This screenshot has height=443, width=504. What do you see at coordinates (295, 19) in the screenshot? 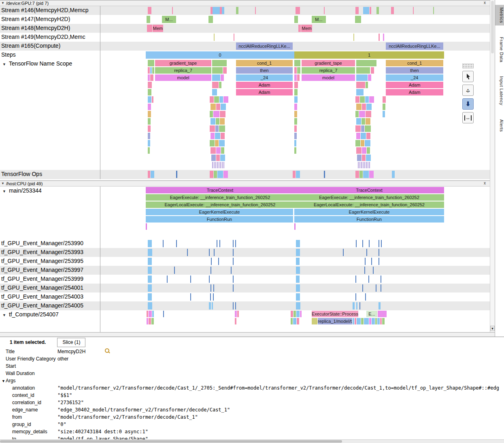
I see `track-events-area: M...M...` at bounding box center [295, 19].